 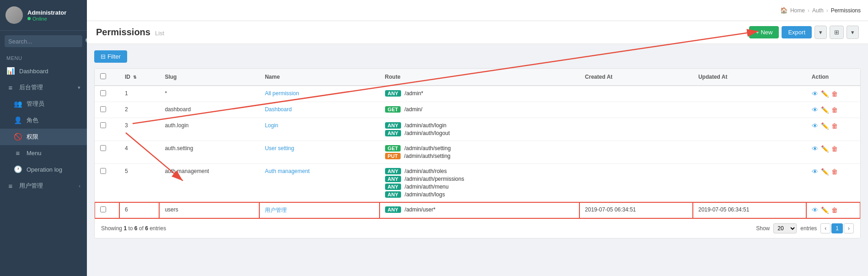 What do you see at coordinates (139, 211) in the screenshot?
I see `cell-id: 6` at bounding box center [139, 211].